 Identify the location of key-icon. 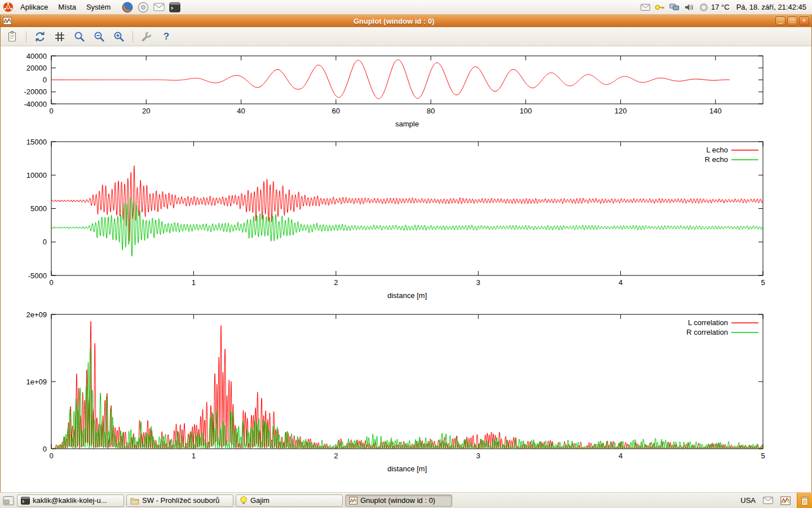
(660, 7).